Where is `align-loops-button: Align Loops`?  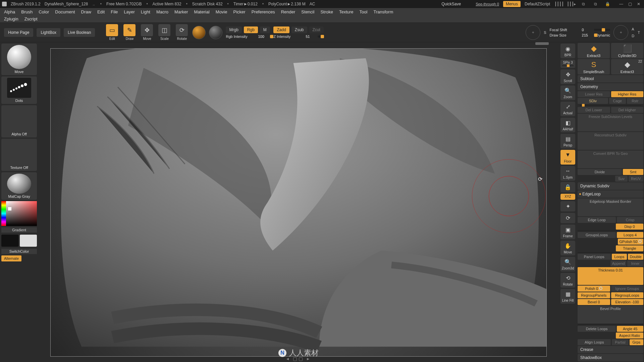
align-loops-button: Align Loops is located at coordinates (594, 342).